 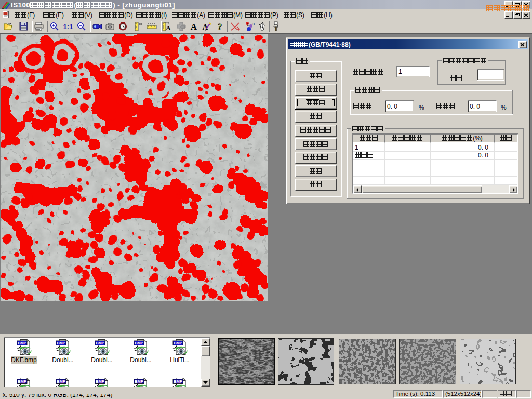 What do you see at coordinates (248, 25) in the screenshot?
I see `svg-text: 1` at bounding box center [248, 25].